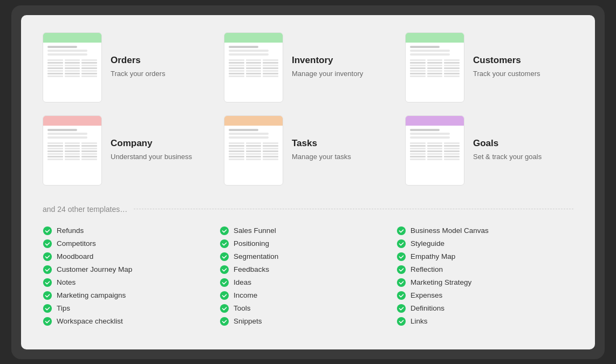 This screenshot has height=364, width=616. What do you see at coordinates (308, 150) in the screenshot?
I see `template-card-tasks: TasksManage your tasks` at bounding box center [308, 150].